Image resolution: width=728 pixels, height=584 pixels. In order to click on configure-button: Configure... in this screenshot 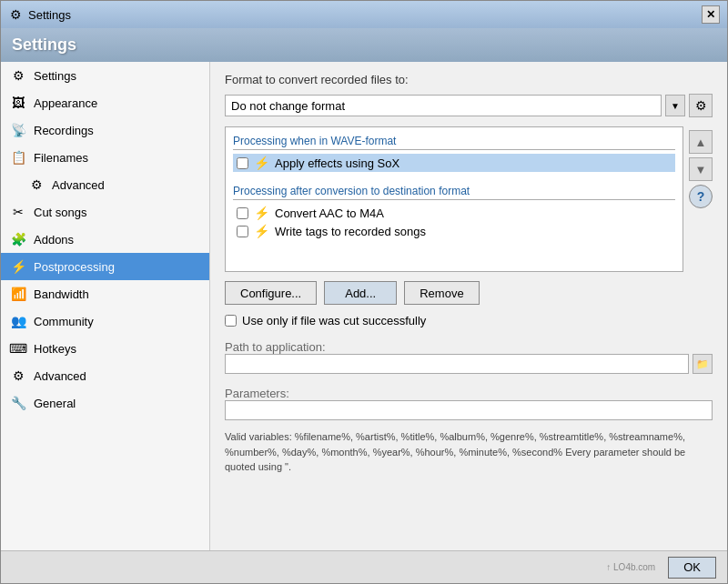, I will do `click(271, 293)`.